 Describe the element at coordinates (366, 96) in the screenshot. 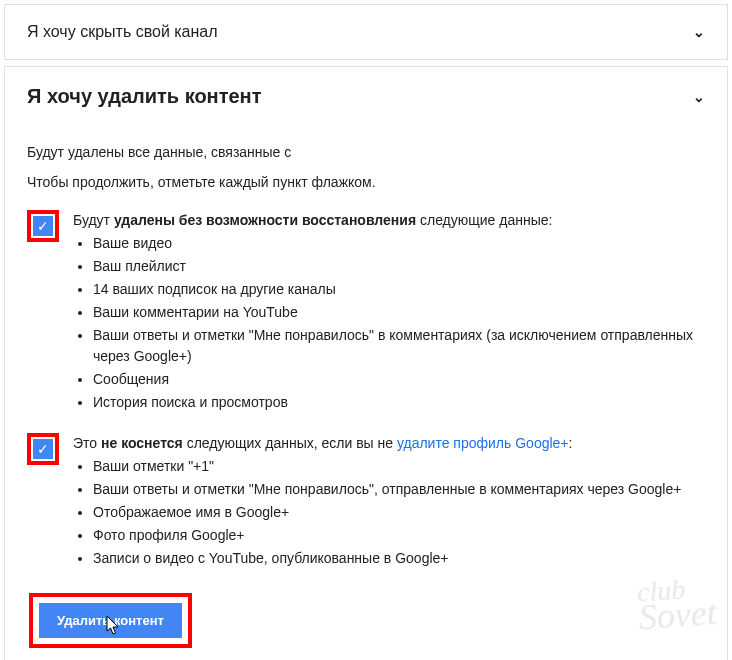

I see `panel-delete-header: Я хочу удалить контент ⌄` at that location.